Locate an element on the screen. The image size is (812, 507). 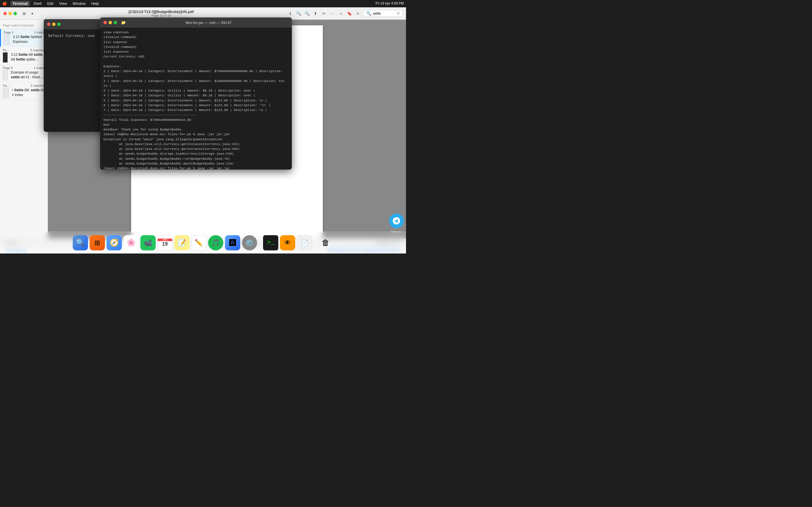
sidebar-toggle-icon: ⊞ is located at coordinates (24, 13).